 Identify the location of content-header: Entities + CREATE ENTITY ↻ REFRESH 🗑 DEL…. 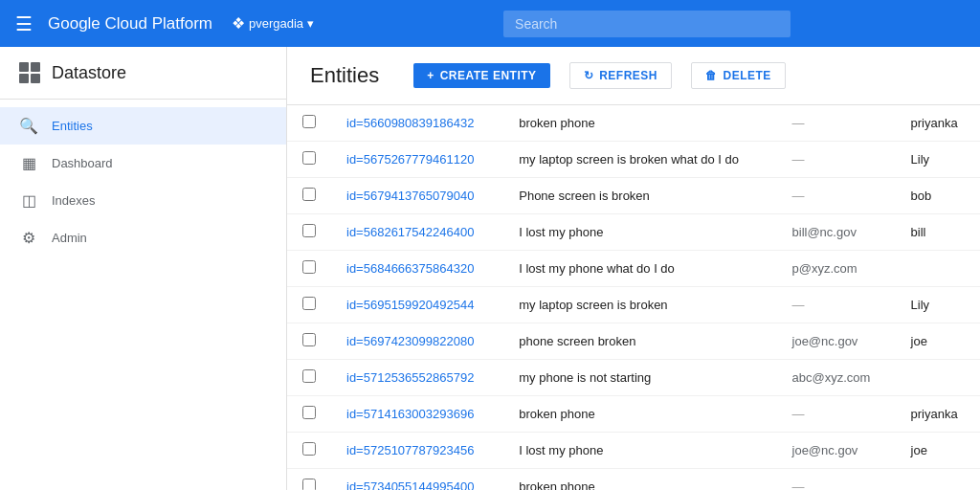
(634, 77).